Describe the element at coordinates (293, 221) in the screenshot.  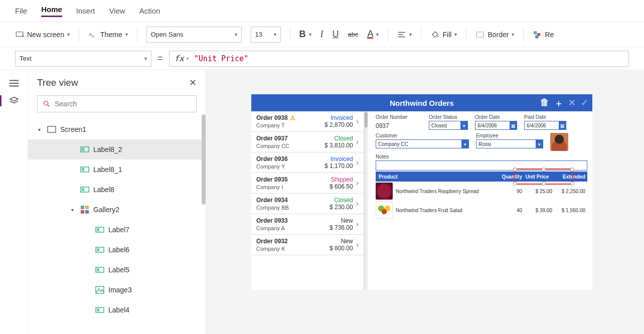
I see `order-name: Order 0933` at that location.